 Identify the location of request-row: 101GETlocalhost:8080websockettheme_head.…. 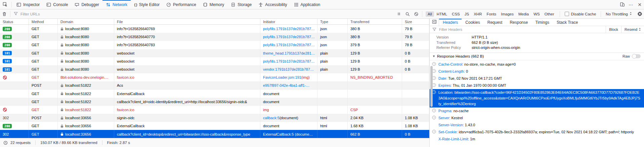
(215, 53).